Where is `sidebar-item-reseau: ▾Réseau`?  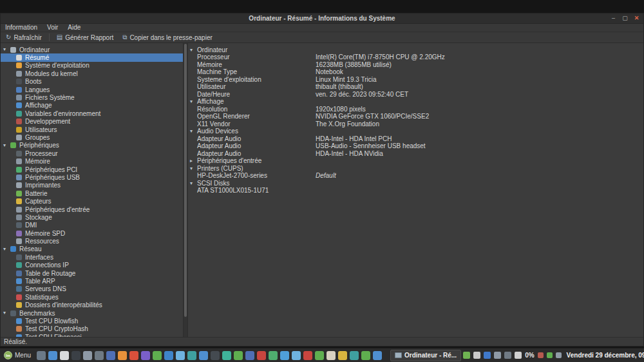
sidebar-item-reseau: ▾Réseau is located at coordinates (91, 249).